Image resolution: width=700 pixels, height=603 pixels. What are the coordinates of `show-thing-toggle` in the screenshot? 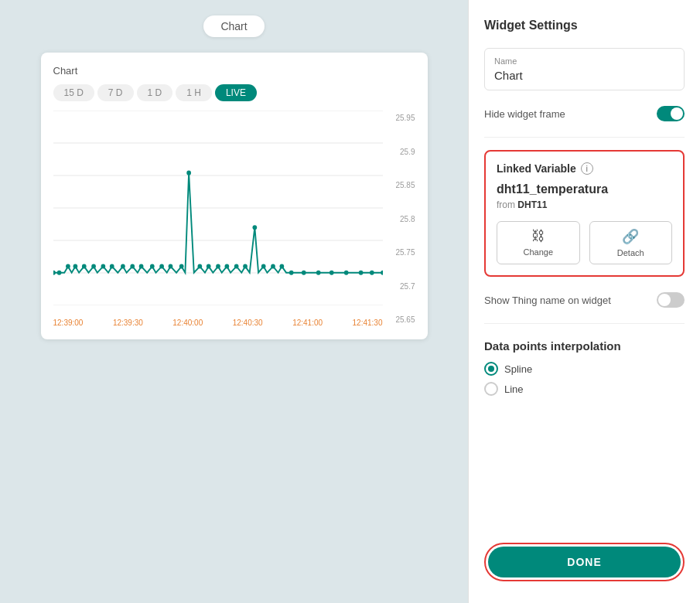 It's located at (671, 300).